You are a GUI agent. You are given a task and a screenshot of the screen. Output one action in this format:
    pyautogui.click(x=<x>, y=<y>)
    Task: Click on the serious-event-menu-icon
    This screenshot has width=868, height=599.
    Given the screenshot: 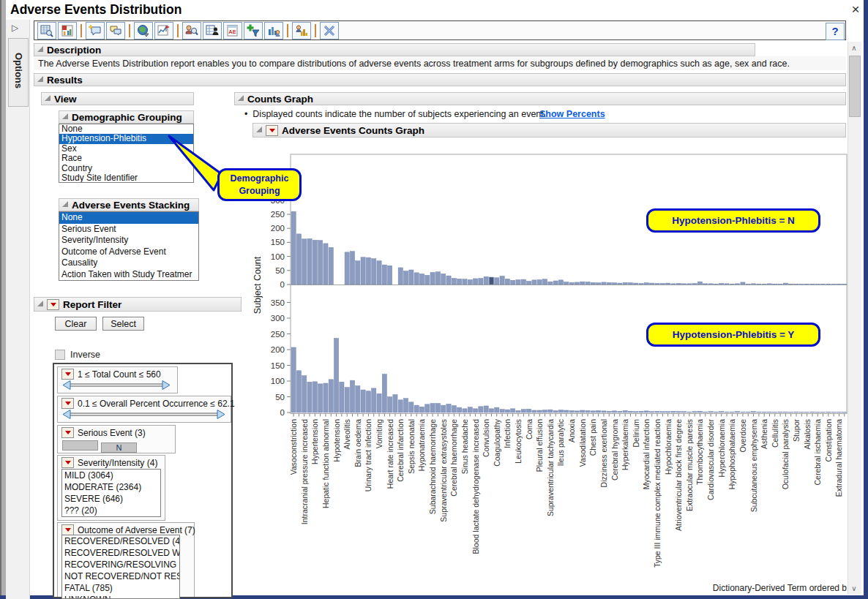 What is the action you would take?
    pyautogui.click(x=67, y=433)
    